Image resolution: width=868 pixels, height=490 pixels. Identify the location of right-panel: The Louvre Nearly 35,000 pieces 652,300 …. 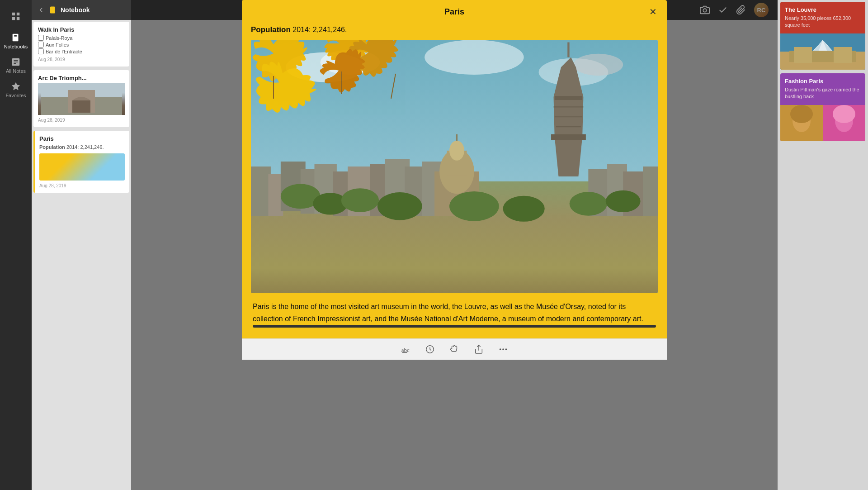
(823, 245).